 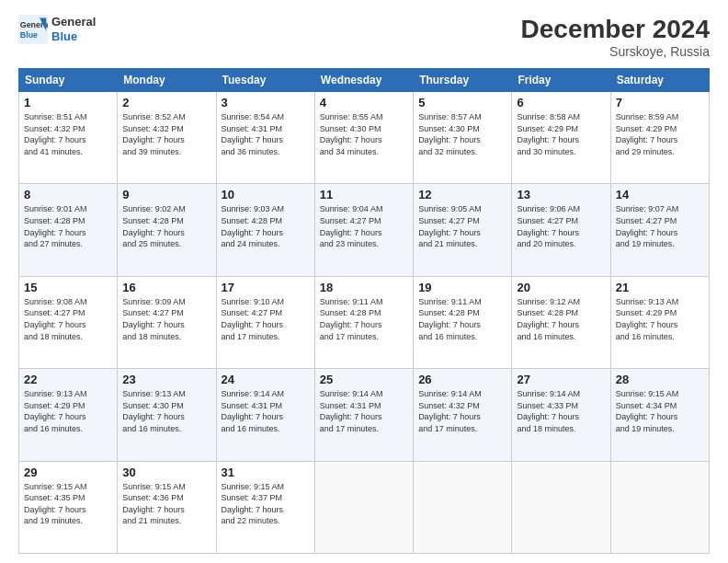 I want to click on calendar-cell: 24Sunrise: 9:14 AMSunset: 4:31 PMDayligh…, so click(x=265, y=415).